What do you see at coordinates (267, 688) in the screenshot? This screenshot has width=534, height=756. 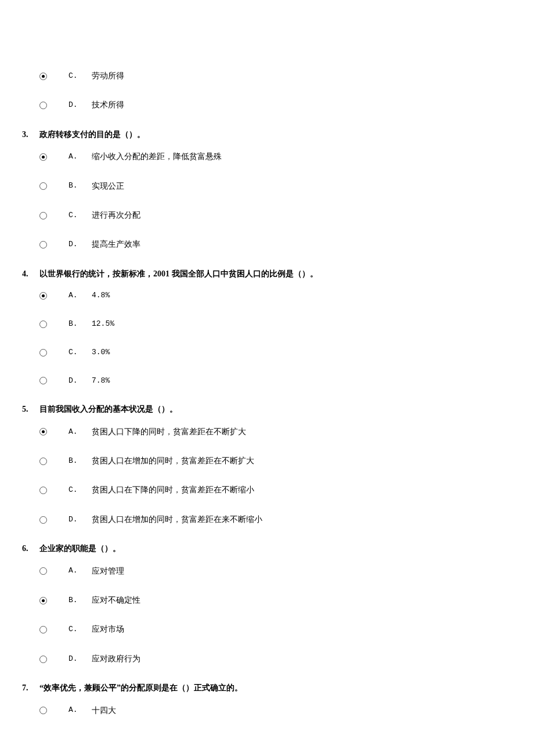 I see `question-title: 7.“效率优先，兼顾公平”的分配原则是在（）正式确立的。` at bounding box center [267, 688].